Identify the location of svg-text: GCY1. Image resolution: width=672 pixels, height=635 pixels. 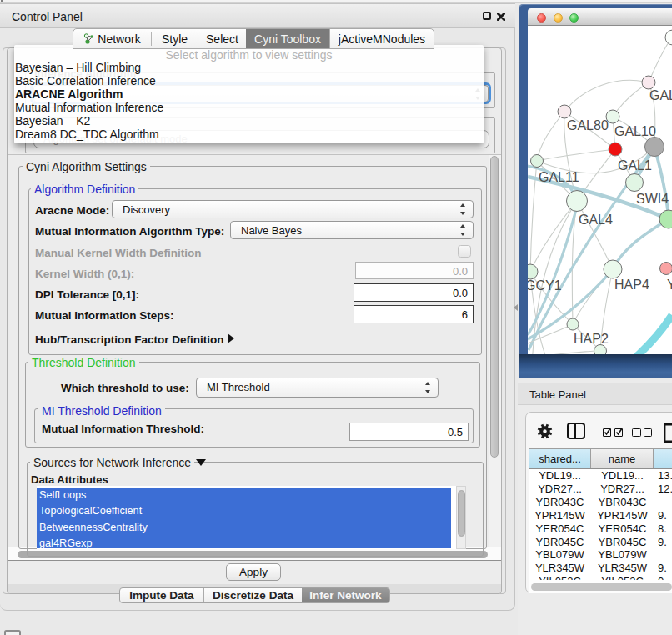
(545, 285).